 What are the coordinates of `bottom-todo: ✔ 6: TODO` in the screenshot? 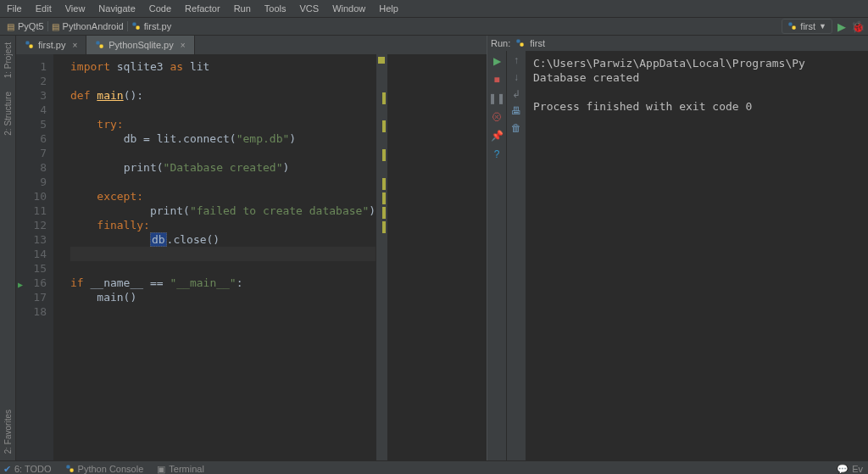 It's located at (27, 470).